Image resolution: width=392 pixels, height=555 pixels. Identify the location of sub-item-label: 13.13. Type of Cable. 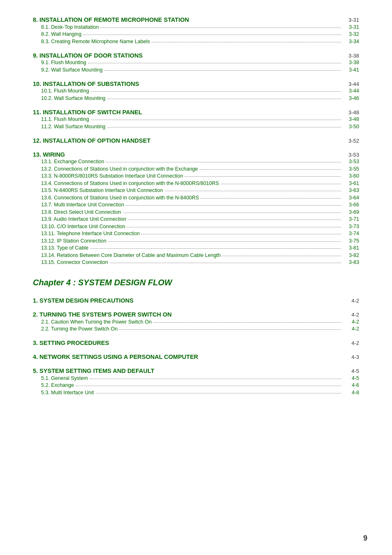
(65, 248).